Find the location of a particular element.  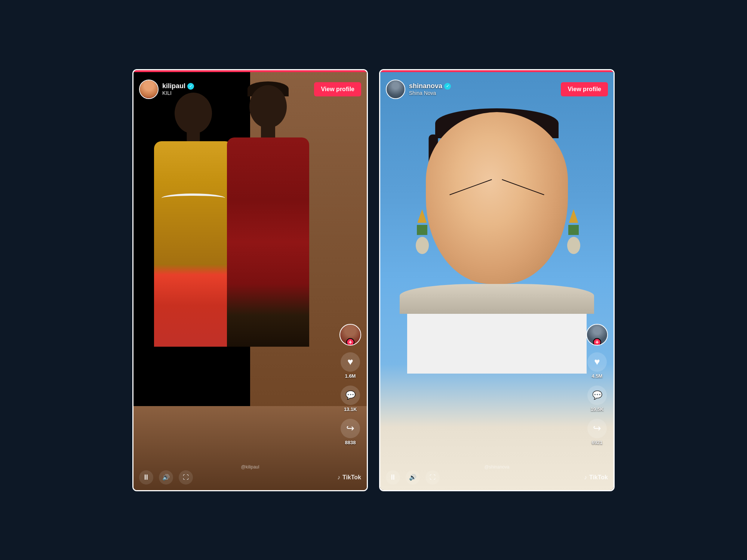

sound-icon-1: 🔊 is located at coordinates (166, 477).